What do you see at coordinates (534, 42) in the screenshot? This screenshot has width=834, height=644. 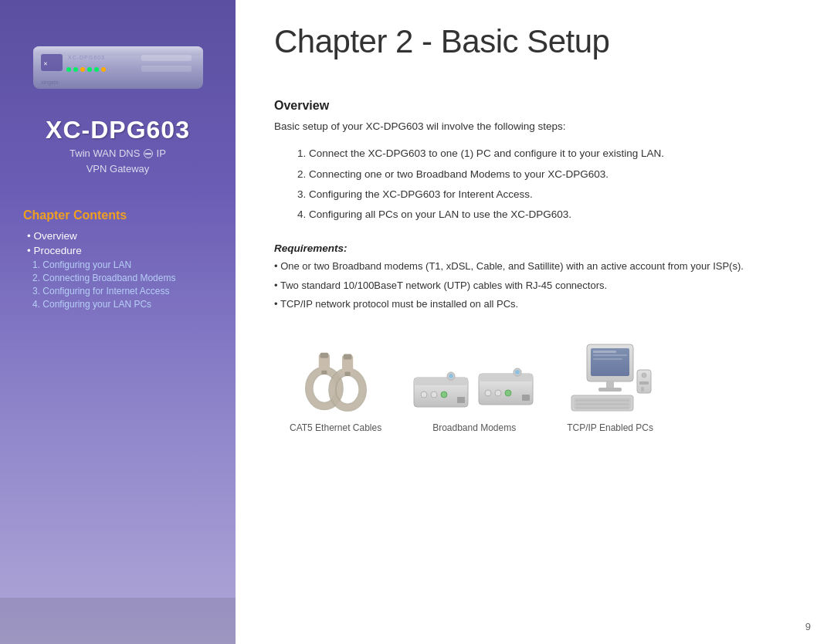 I see `chapter-title: Chapter 2 - Basic Setup` at bounding box center [534, 42].